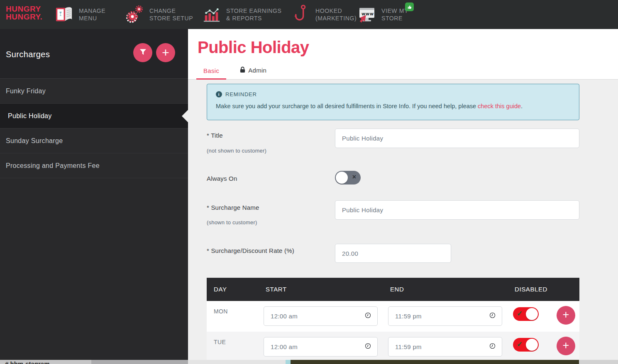 Image resolution: width=618 pixels, height=364 pixels. Describe the element at coordinates (522, 106) in the screenshot. I see `reminder-text-suffix: .` at that location.